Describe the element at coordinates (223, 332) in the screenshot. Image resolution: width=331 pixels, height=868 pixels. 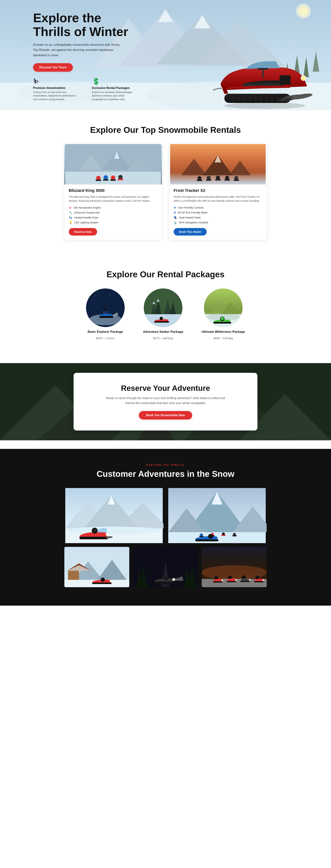
I see `package-ultimate-name: Ultimate Wilderness Package` at that location.